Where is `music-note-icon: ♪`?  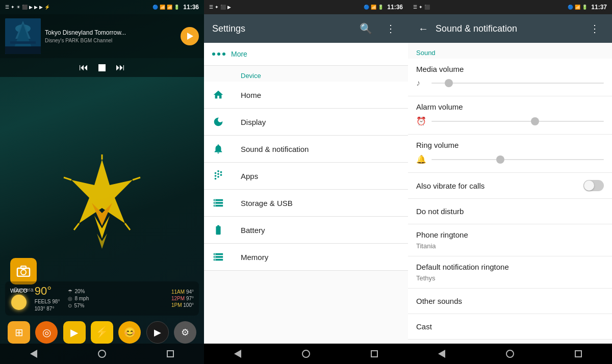
music-note-icon: ♪ is located at coordinates (421, 83).